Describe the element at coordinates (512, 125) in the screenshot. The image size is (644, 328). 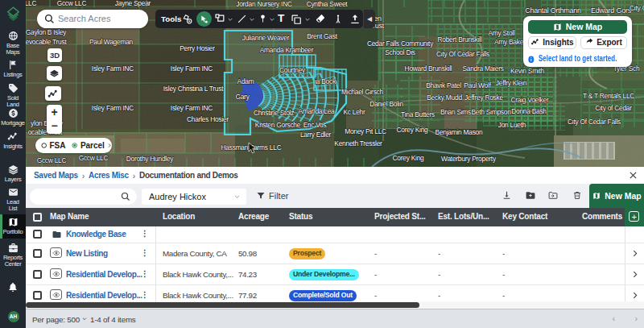
I see `svg-text: Jon Lueth` at that location.